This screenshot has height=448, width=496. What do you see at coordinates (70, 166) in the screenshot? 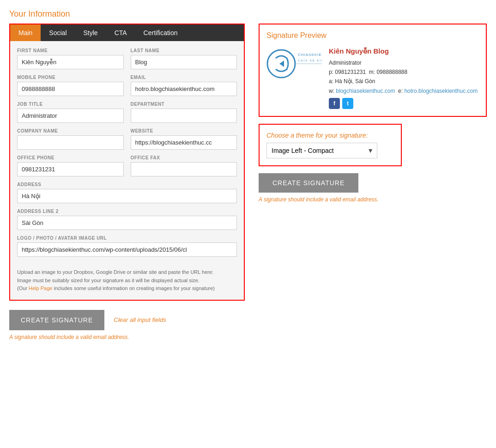
I see `office-phone-group: OFFICE PHONE` at bounding box center [70, 166].